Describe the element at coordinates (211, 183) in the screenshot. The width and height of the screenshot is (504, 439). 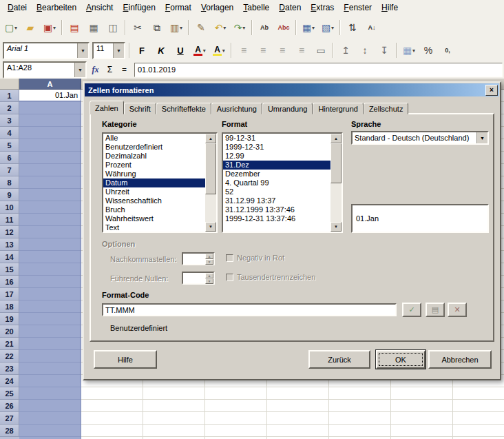
I see `kategorie-scrollbar: ▲ ▼` at that location.